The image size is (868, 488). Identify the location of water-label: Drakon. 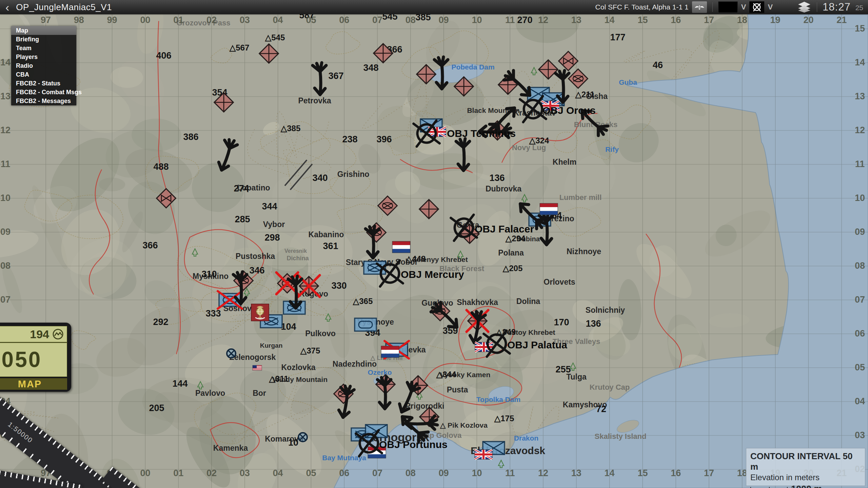
(526, 438).